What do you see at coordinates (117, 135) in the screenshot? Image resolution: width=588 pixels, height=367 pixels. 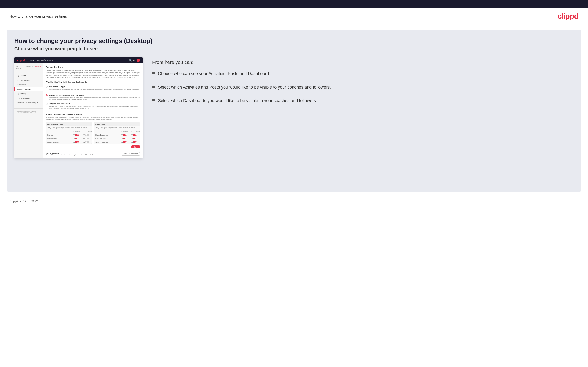 I see `mock-row-player-dashboard: Player Dashboard ON ON` at bounding box center [117, 135].